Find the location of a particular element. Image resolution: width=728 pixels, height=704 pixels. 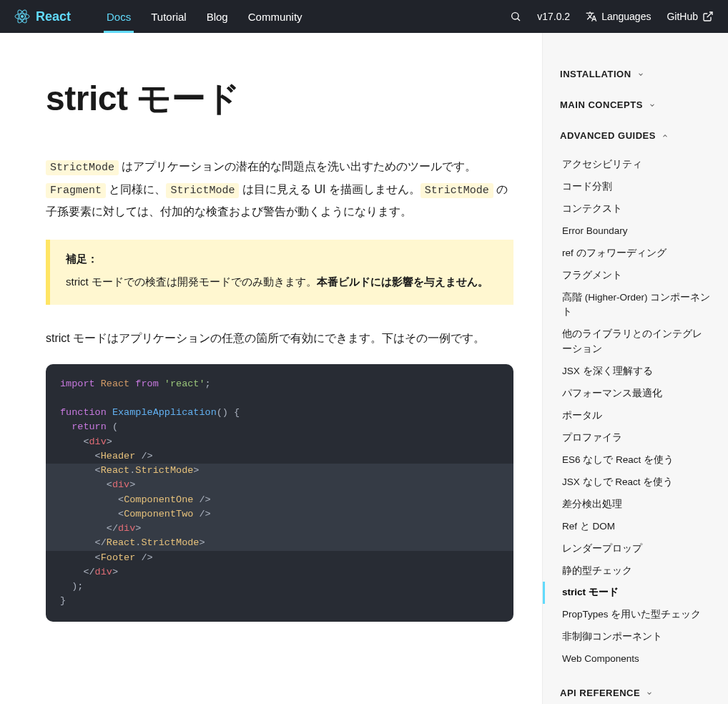

code-token: ); is located at coordinates (72, 587).